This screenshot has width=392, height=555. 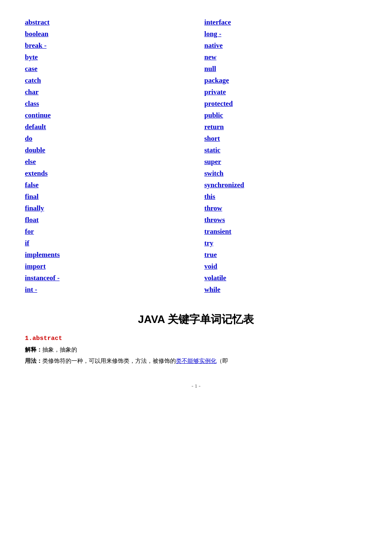 What do you see at coordinates (286, 243) in the screenshot?
I see `keyword-link-try: try` at bounding box center [286, 243].